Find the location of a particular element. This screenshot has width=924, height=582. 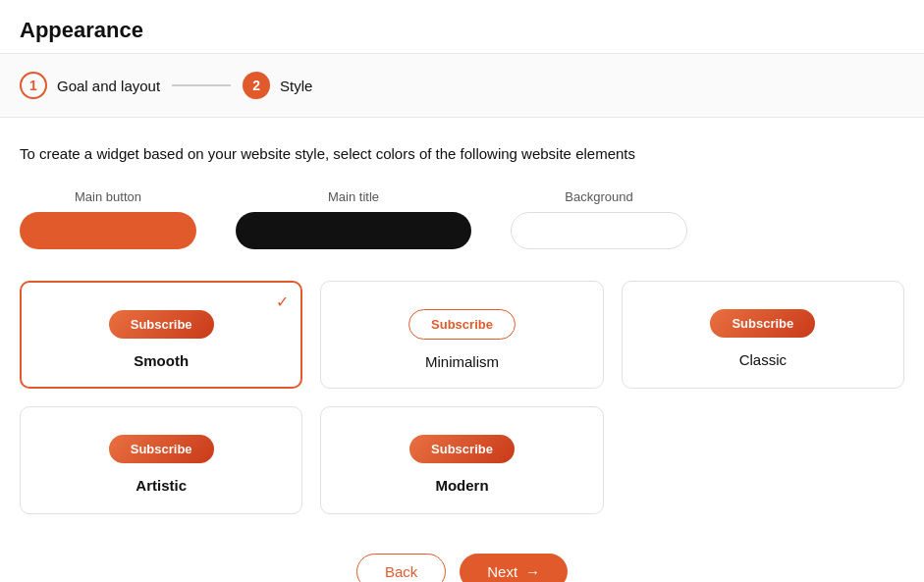

artistic-label: Artistic is located at coordinates (161, 485).